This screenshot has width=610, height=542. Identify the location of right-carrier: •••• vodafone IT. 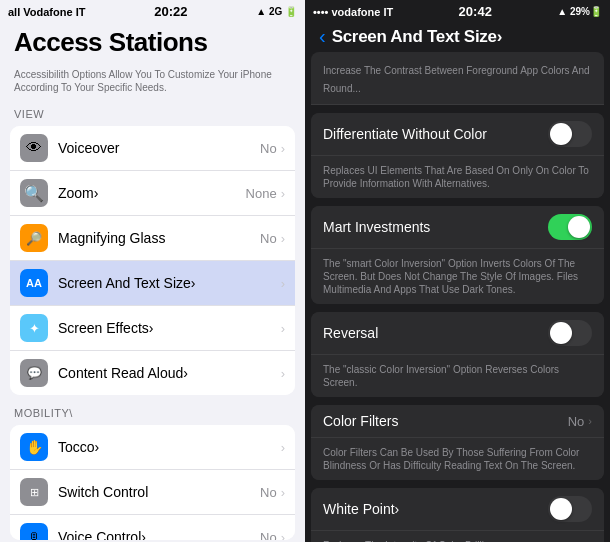
(353, 12).